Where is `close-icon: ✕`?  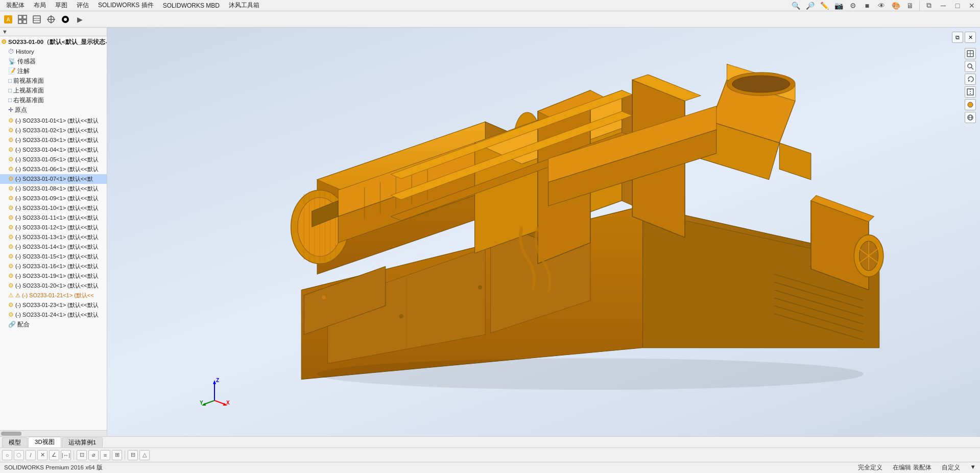 close-icon: ✕ is located at coordinates (972, 6).